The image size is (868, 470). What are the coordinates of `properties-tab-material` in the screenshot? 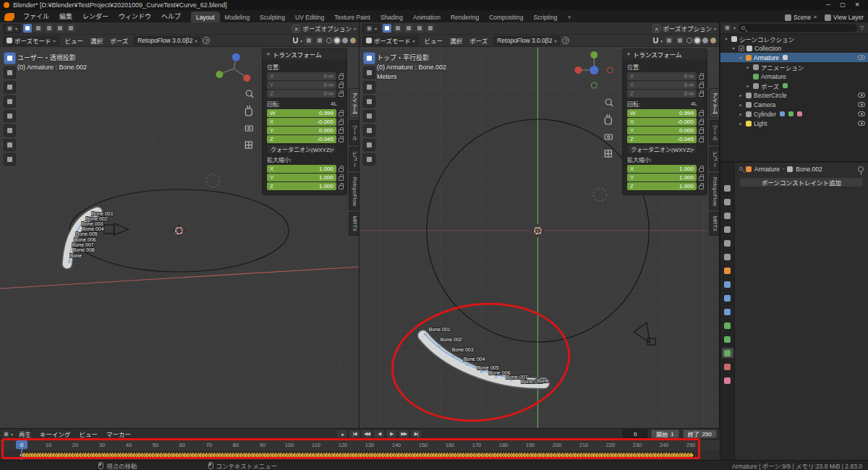 It's located at (728, 367).